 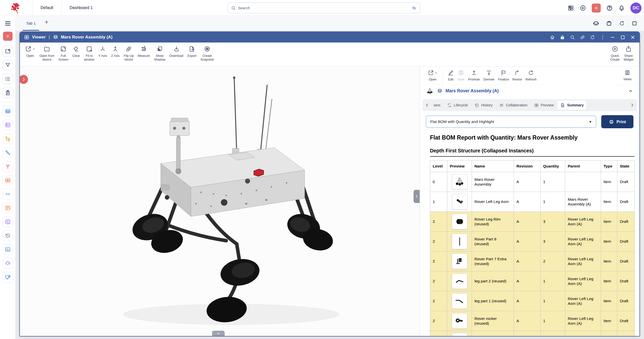 What do you see at coordinates (8, 249) in the screenshot?
I see `sidebar-item-barchart-icon` at bounding box center [8, 249].